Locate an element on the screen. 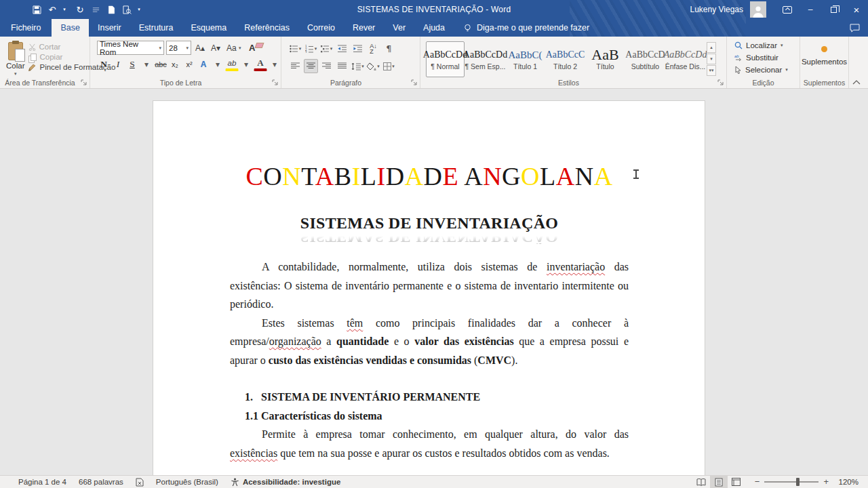 Image resolution: width=868 pixels, height=488 pixels. accessibility-status: Acessibilidade: investigue is located at coordinates (285, 483).